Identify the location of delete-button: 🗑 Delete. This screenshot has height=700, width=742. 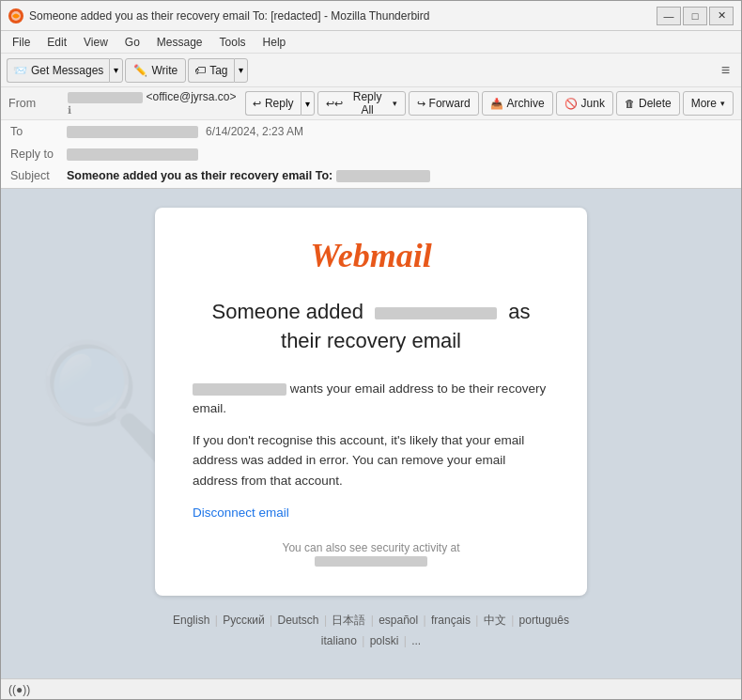
(648, 103).